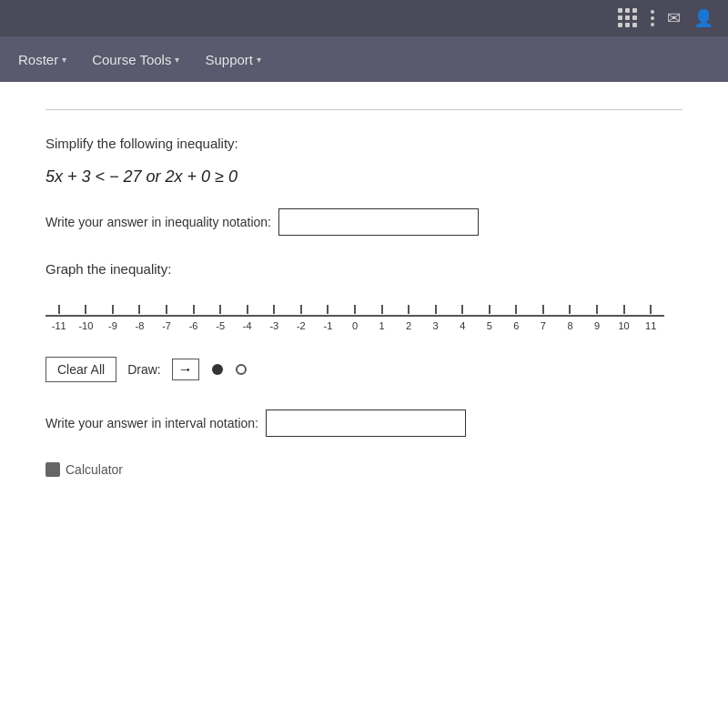 The width and height of the screenshot is (728, 728). Describe the element at coordinates (651, 318) in the screenshot. I see `nl-tick: 11` at that location.